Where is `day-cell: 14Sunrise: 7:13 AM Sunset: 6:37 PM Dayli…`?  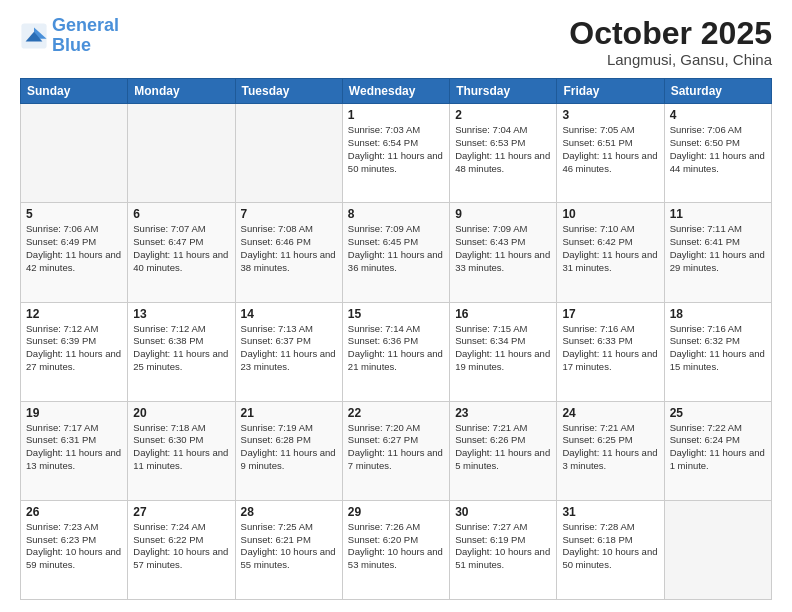 day-cell: 14Sunrise: 7:13 AM Sunset: 6:37 PM Dayli… is located at coordinates (288, 352).